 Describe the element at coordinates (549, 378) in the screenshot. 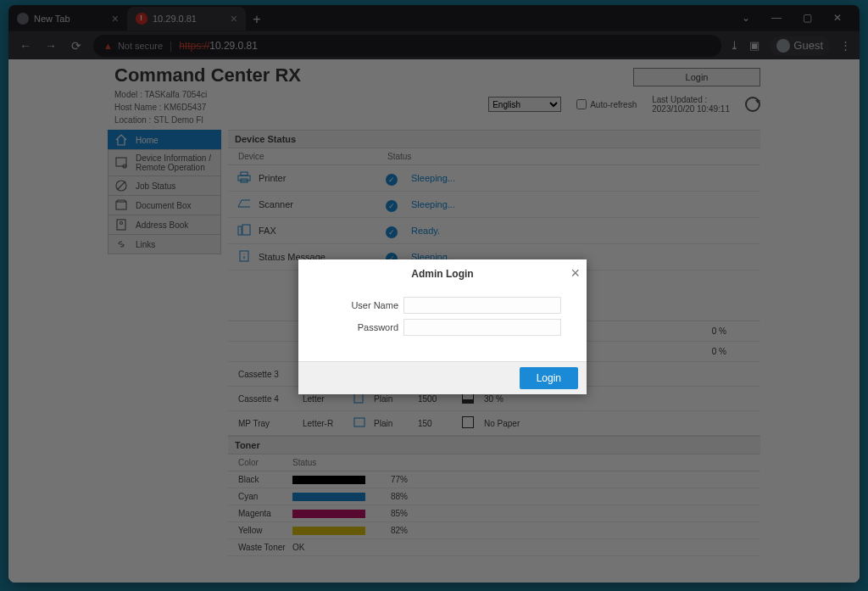

I see `login-button: Login` at that location.